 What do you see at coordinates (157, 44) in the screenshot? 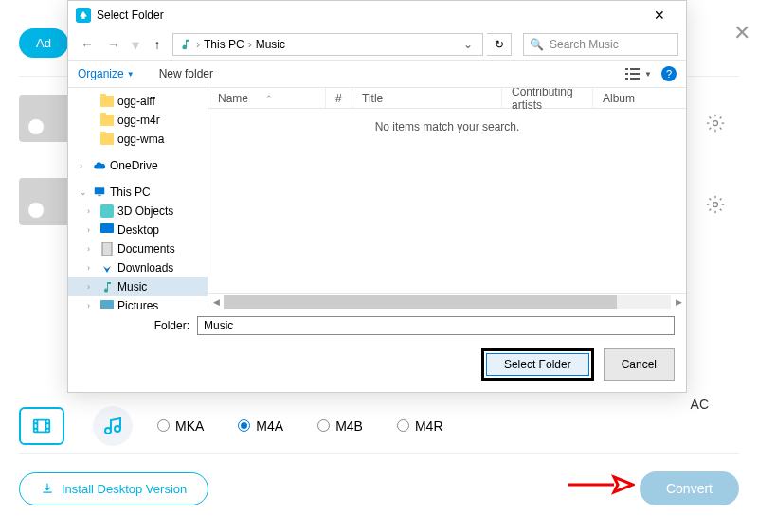
I see `up-button: ↑` at bounding box center [157, 44].